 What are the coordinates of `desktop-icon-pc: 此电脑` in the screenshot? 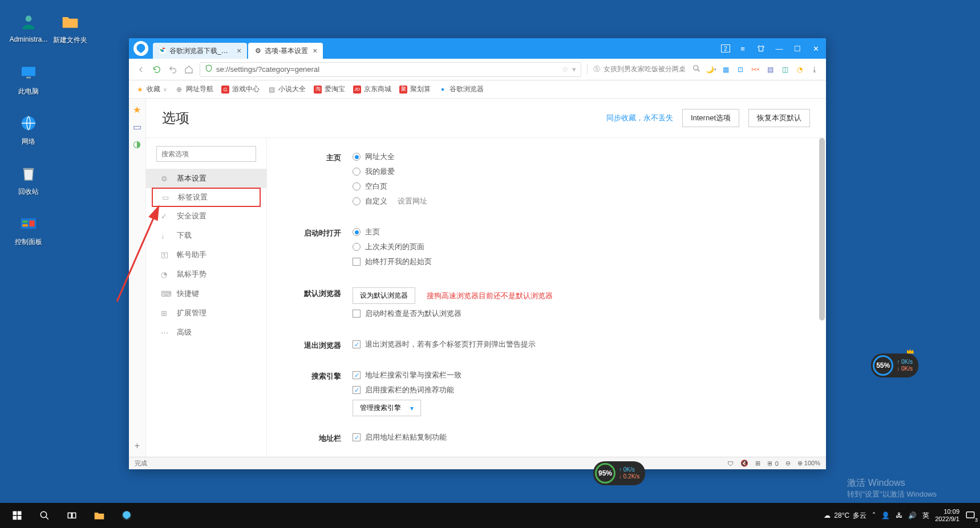 It's located at (29, 79).